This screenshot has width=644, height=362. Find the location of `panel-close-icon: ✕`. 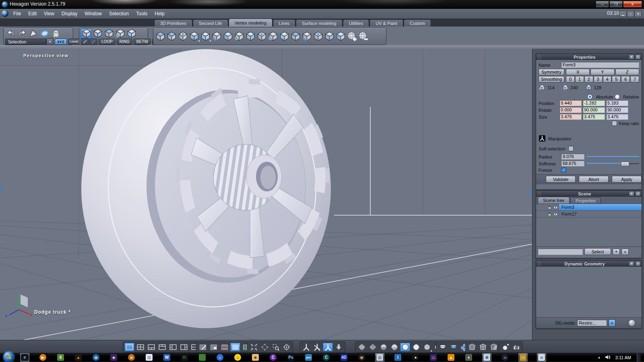

panel-close-icon: ✕ is located at coordinates (638, 264).